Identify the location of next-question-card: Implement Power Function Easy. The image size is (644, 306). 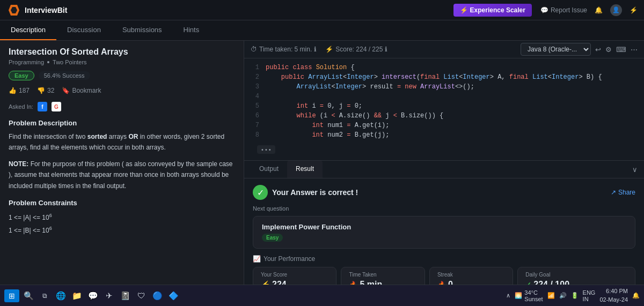
(444, 233).